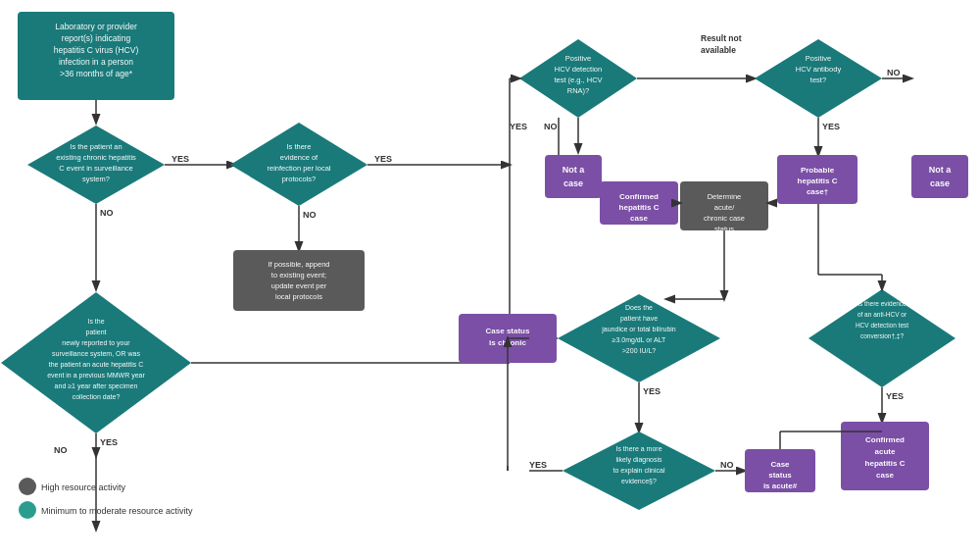 Image resolution: width=980 pixels, height=558 pixels. I want to click on svg-text: Probable, so click(817, 171).